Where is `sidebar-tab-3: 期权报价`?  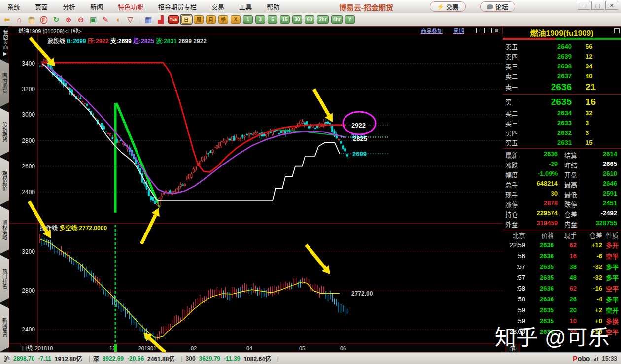
sidebar-tab-3: 期权报价 is located at coordinates (4, 181).